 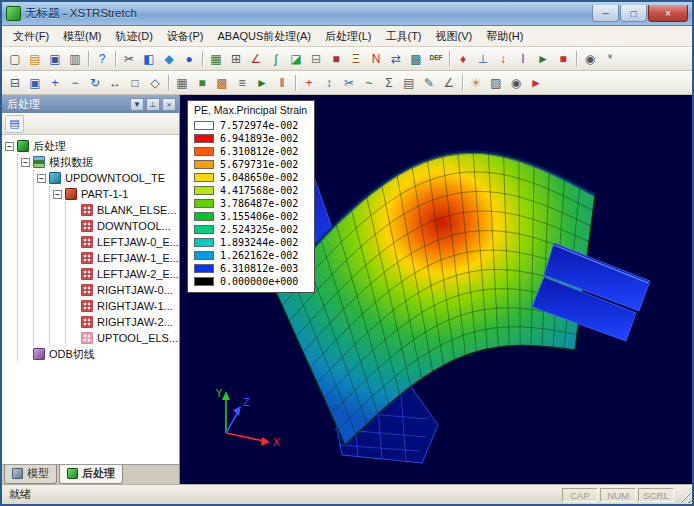 I want to click on pan-view-icon: ↔, so click(x=115, y=83).